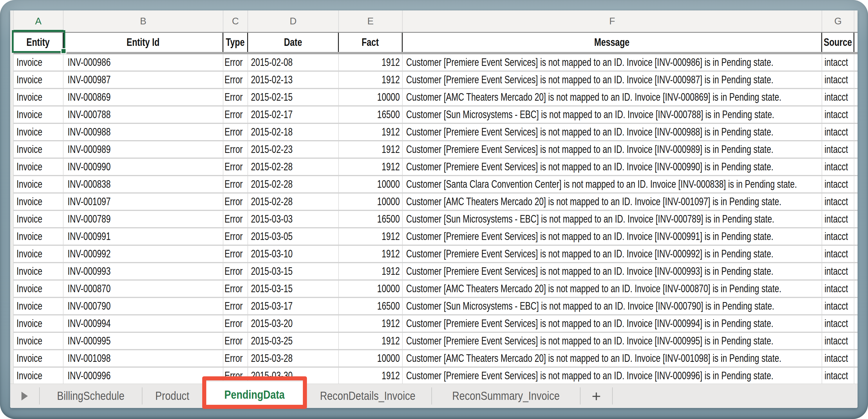 This screenshot has width=868, height=419. I want to click on column-letter-a: A, so click(38, 21).